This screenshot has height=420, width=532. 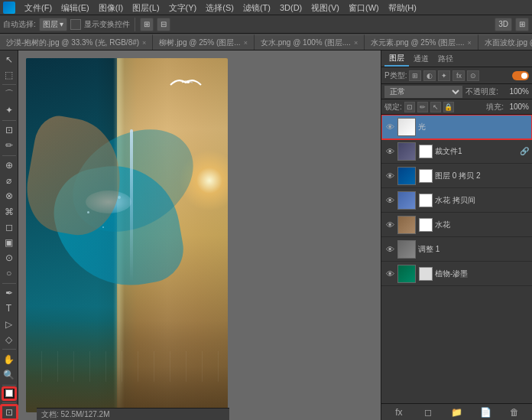 What do you see at coordinates (485, 412) in the screenshot?
I see `new-layer-btn: 📄` at bounding box center [485, 412].